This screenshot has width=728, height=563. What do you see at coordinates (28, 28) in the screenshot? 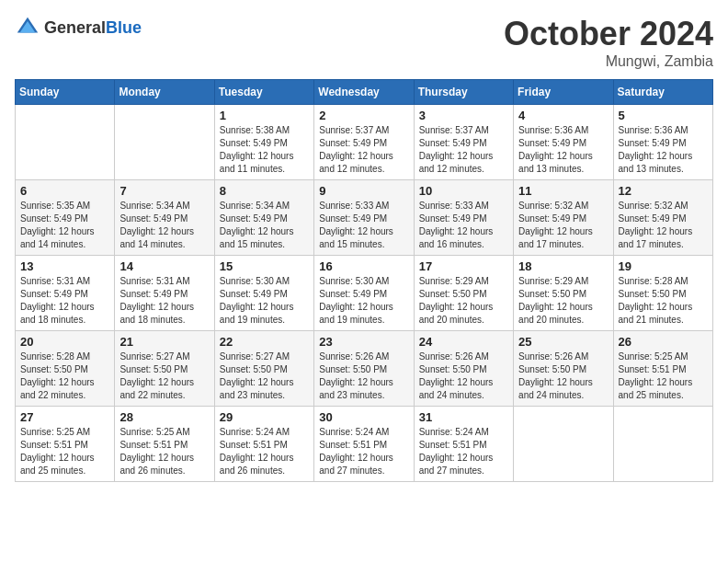
I see `logo-icon` at bounding box center [28, 28].